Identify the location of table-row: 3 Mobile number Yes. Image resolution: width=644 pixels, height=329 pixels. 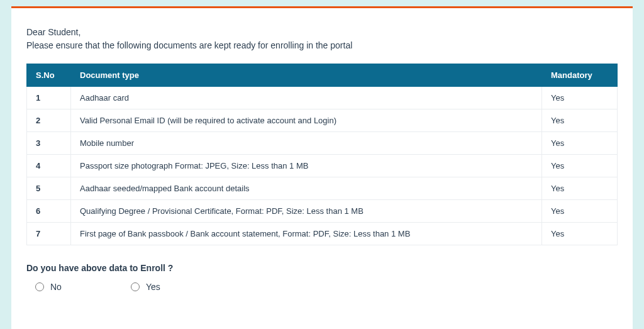
(322, 143).